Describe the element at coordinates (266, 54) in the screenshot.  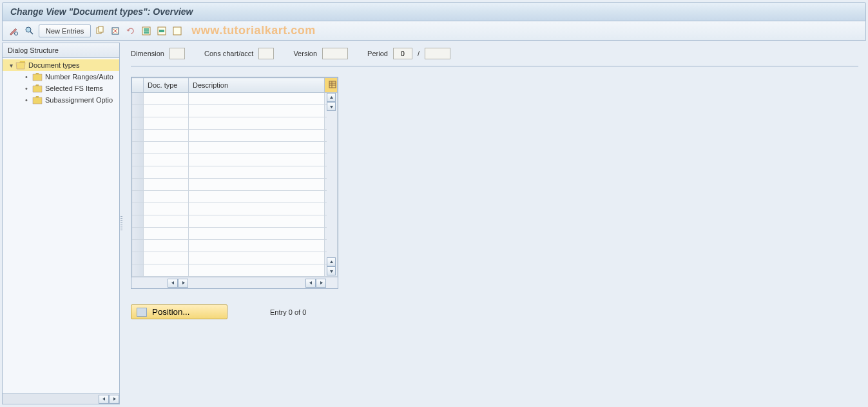
I see `cons-chart-input` at that location.